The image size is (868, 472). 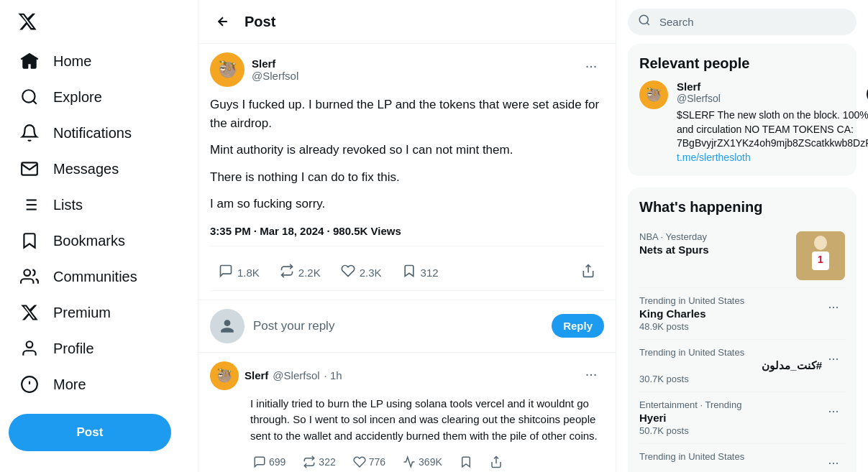 I want to click on sidebar-label-profile: Profile, so click(x=73, y=349).